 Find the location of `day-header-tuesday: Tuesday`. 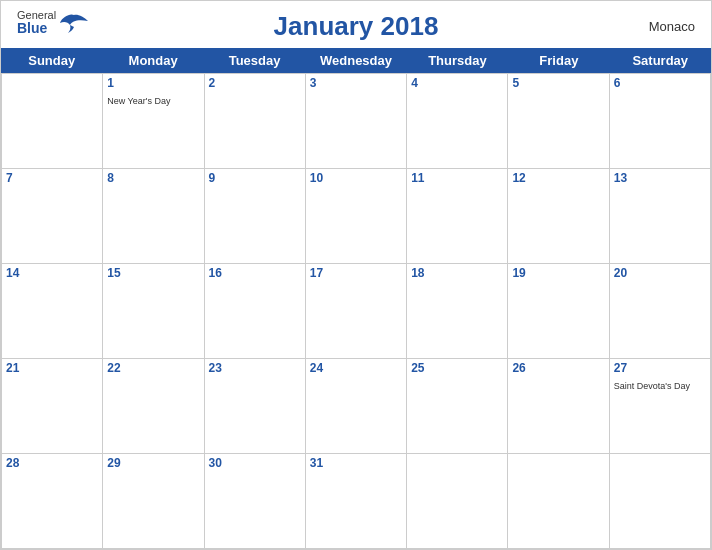

day-header-tuesday: Tuesday is located at coordinates (254, 60).